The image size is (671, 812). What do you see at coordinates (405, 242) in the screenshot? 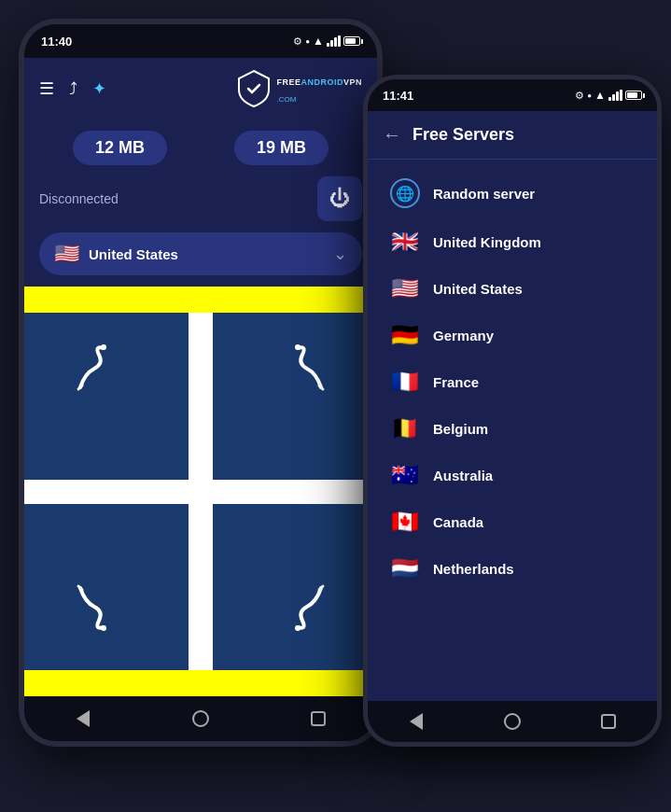
I see `server-flag: 🇬🇧` at bounding box center [405, 242].